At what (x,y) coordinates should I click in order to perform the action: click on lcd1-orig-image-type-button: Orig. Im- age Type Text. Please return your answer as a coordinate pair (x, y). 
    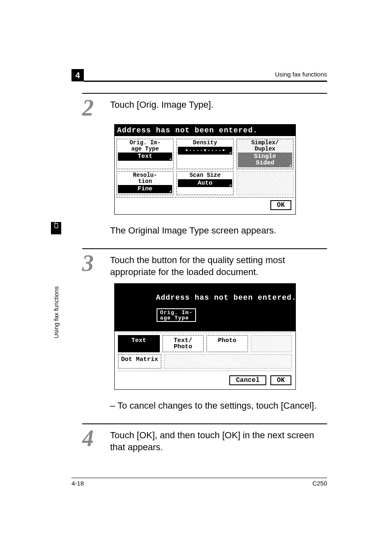
    Looking at the image, I should click on (145, 154).